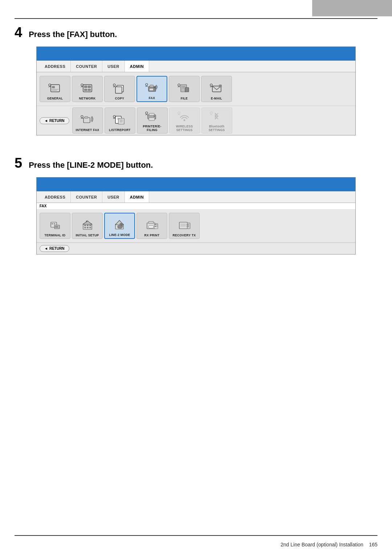  What do you see at coordinates (114, 197) in the screenshot?
I see `tab5-user: USER` at bounding box center [114, 197].